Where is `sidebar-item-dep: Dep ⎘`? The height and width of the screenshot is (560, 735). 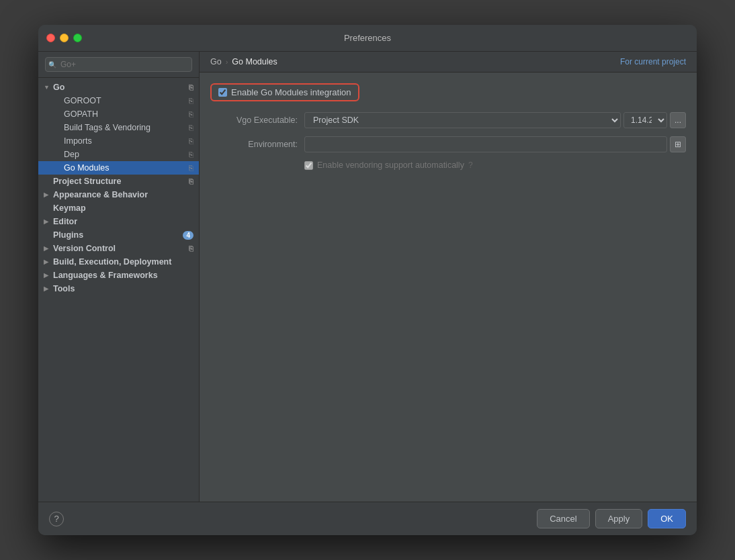
sidebar-item-dep: Dep ⎘ is located at coordinates (118, 154).